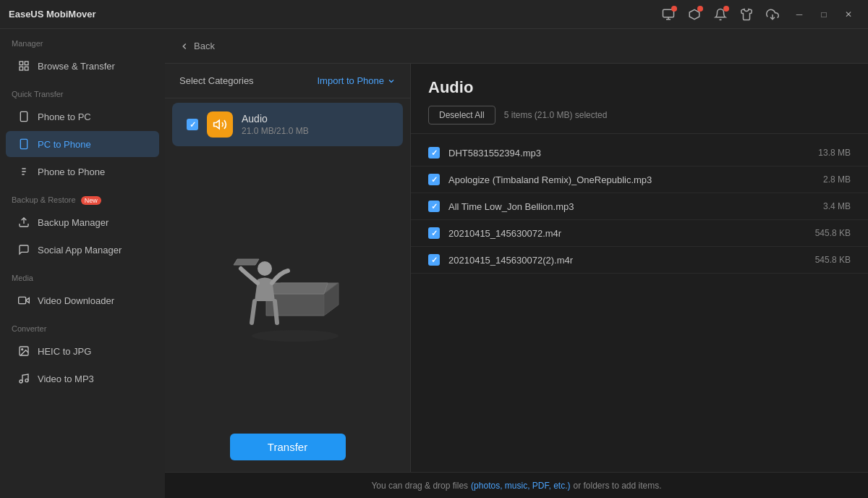  I want to click on status-highlight: (photos, music, PDF, etc.), so click(521, 486).